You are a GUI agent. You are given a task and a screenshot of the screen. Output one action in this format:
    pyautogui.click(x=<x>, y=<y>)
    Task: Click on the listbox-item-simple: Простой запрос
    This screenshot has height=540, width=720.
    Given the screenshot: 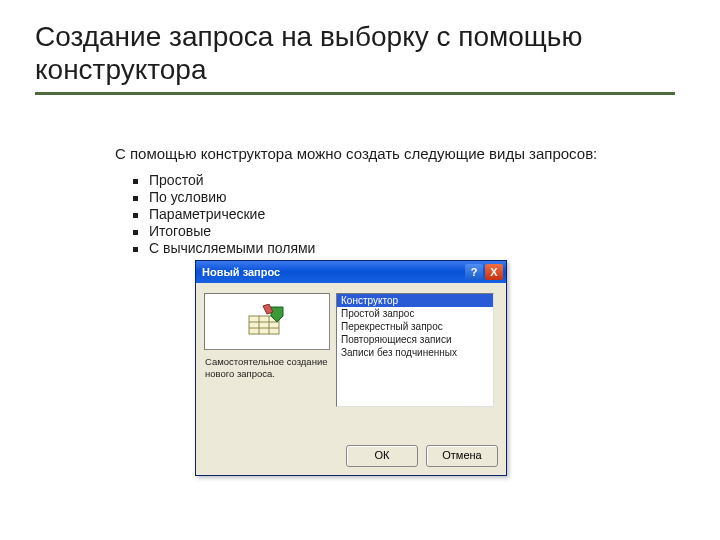 What is the action you would take?
    pyautogui.click(x=415, y=314)
    